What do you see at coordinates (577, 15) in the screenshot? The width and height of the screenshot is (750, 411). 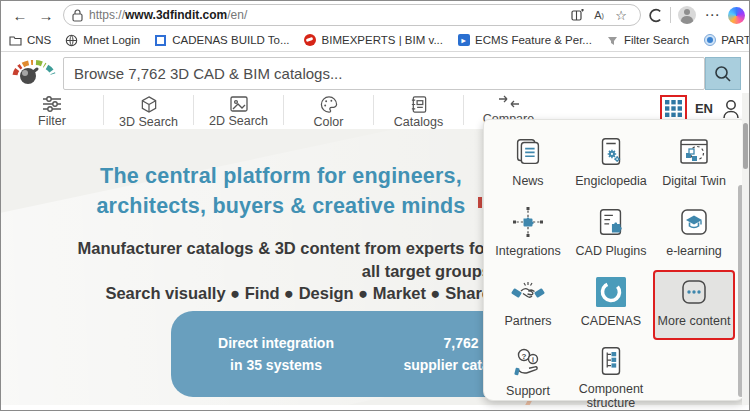 I see `split-screen-button` at bounding box center [577, 15].